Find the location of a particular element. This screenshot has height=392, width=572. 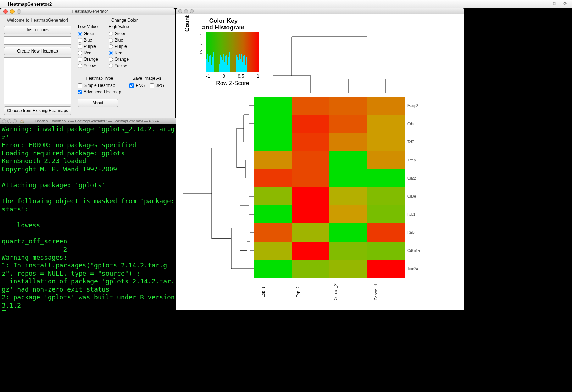

color-key-xticks: -100.51 is located at coordinates (233, 76).